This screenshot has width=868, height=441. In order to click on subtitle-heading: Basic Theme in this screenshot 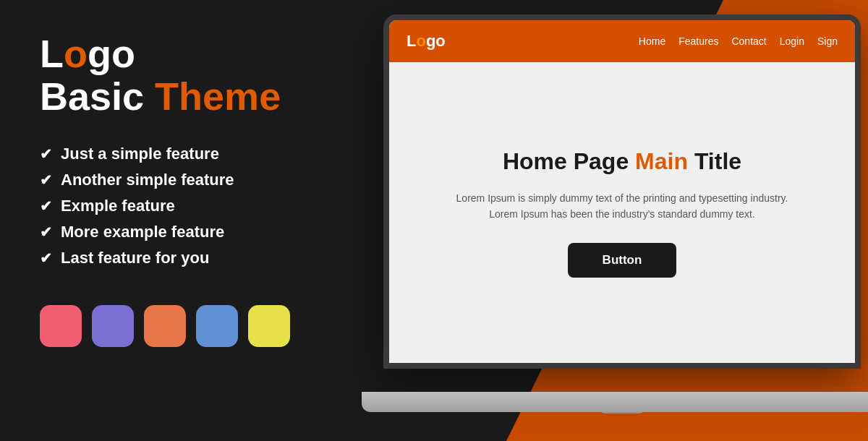, I will do `click(181, 97)`.